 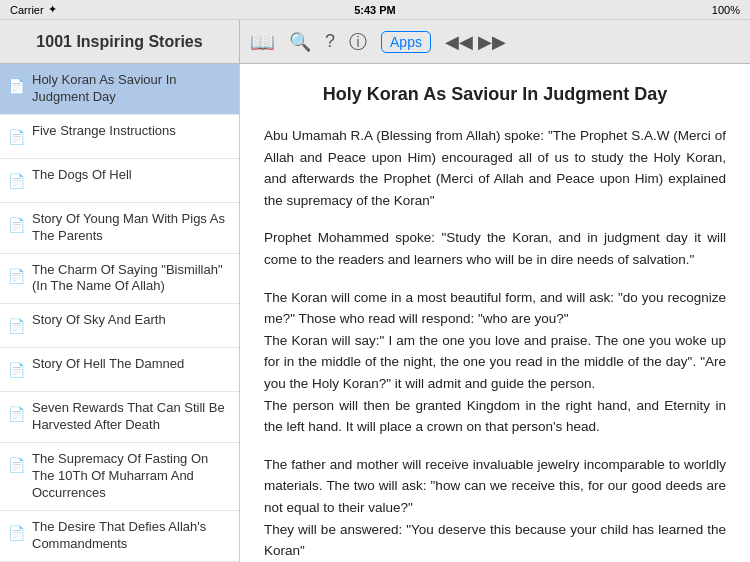 What do you see at coordinates (120, 42) in the screenshot?
I see `app-title: 1001 Inspiring Stories` at bounding box center [120, 42].